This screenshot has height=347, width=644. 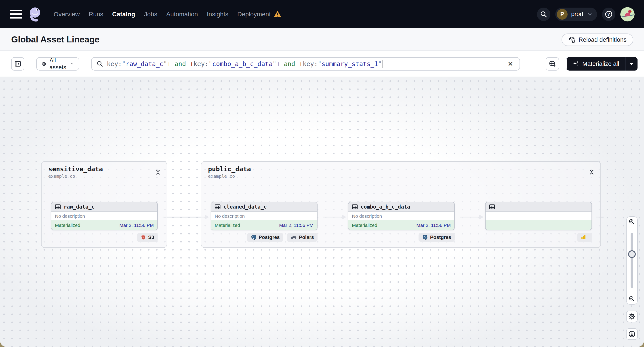 I want to click on tag-label: Polars, so click(x=306, y=237).